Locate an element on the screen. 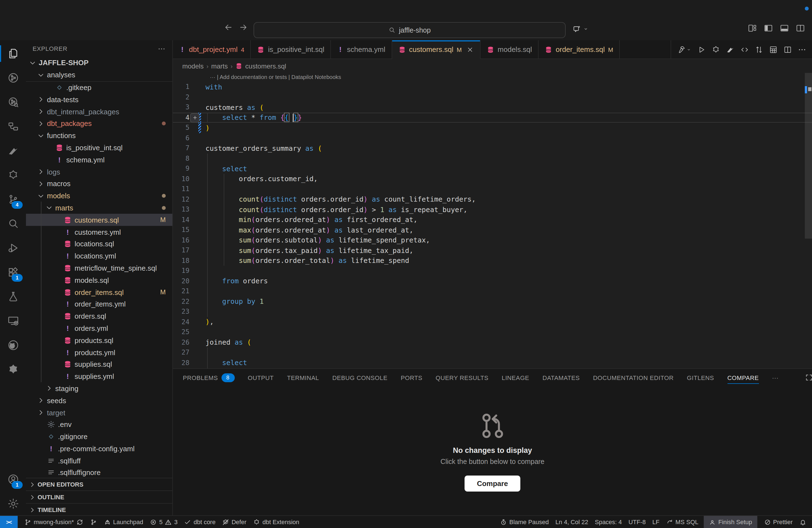  panel-tab-debug-console: DEBUG CONSOLE is located at coordinates (360, 378).